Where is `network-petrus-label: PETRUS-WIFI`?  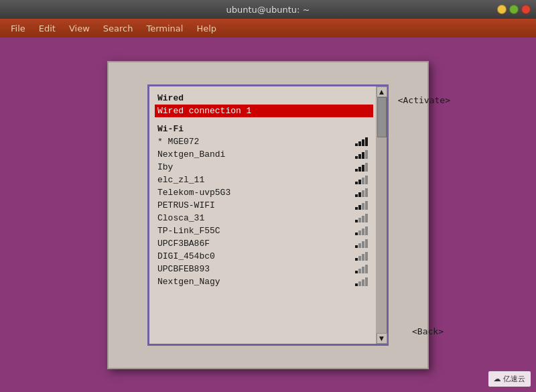 network-petrus-label: PETRUS-WIFI is located at coordinates (253, 205).